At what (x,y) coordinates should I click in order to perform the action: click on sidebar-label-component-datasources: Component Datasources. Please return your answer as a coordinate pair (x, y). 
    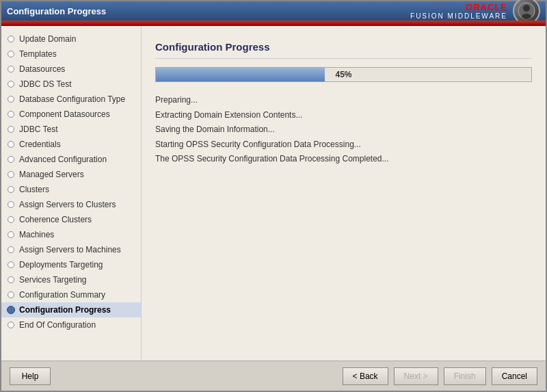
    Looking at the image, I should click on (64, 114).